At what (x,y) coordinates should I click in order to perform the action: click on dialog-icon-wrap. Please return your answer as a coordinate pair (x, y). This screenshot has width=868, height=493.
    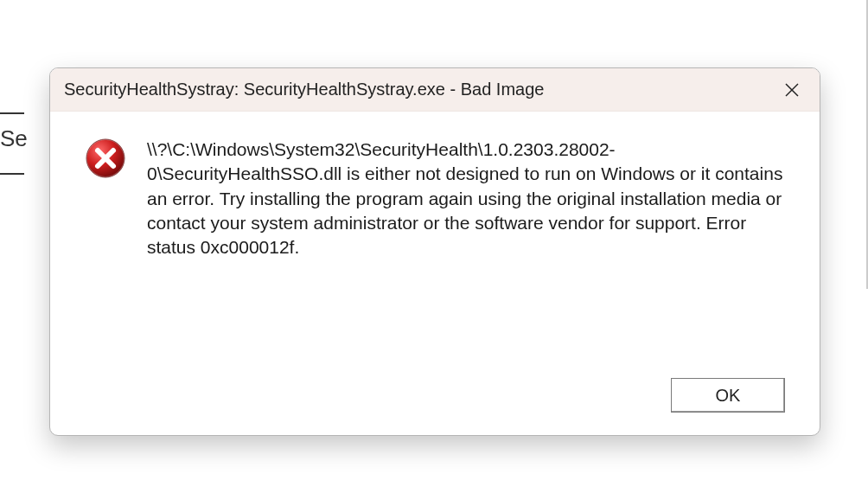
    Looking at the image, I should click on (105, 249).